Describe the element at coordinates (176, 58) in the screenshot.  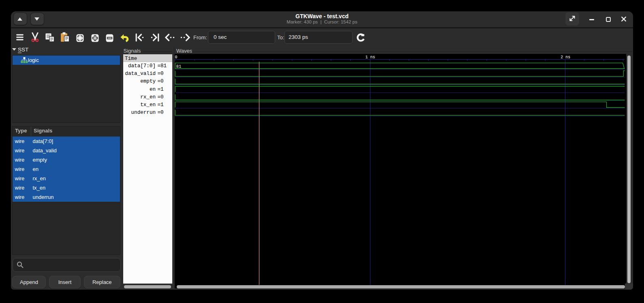
I see `svg-text: 0` at that location.